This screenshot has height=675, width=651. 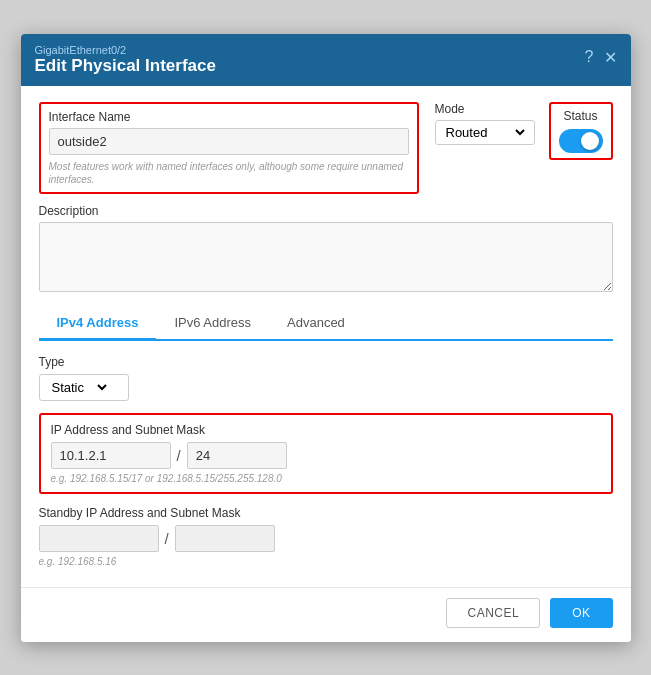 What do you see at coordinates (601, 58) in the screenshot?
I see `header-icons: ? ✕` at bounding box center [601, 58].